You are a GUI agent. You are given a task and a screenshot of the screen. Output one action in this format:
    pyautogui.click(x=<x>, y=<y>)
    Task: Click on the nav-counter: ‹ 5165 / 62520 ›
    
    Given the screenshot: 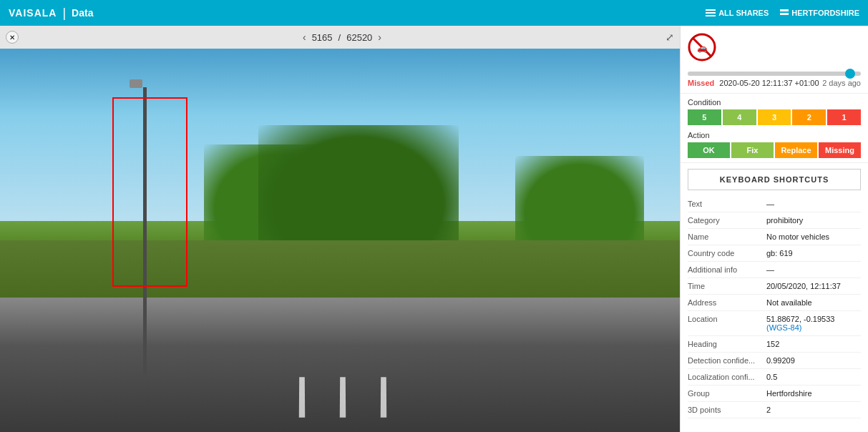 What is the action you would take?
    pyautogui.click(x=342, y=37)
    